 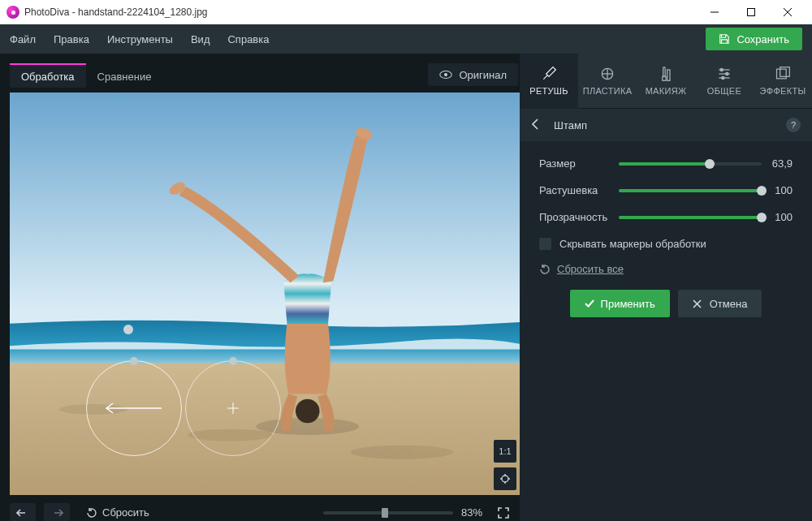 What do you see at coordinates (482, 75) in the screenshot?
I see `original-label: Оригинал` at bounding box center [482, 75].